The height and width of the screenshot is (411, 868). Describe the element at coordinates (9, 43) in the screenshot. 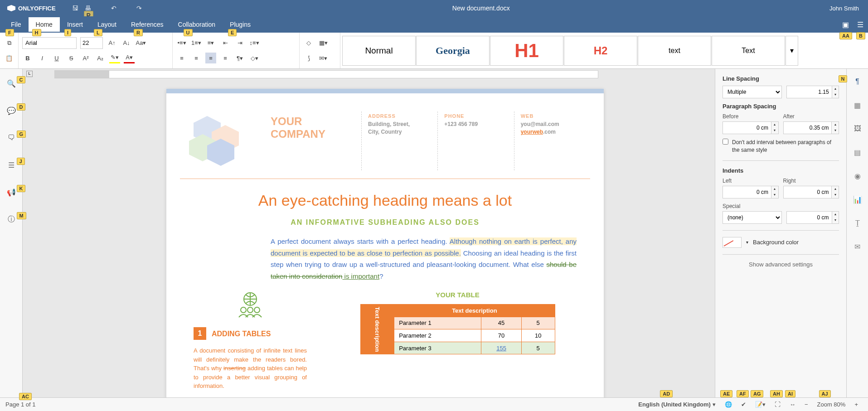

I see `copy-icon: ⧉` at that location.